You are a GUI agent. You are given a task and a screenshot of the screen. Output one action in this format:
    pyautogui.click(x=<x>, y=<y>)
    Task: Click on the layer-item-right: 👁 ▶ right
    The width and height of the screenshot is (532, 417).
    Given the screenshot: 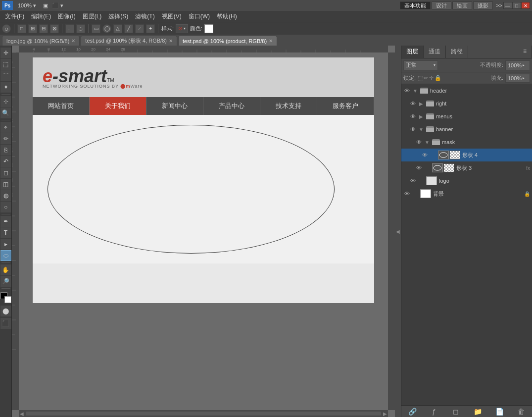 What is the action you would take?
    pyautogui.click(x=467, y=104)
    